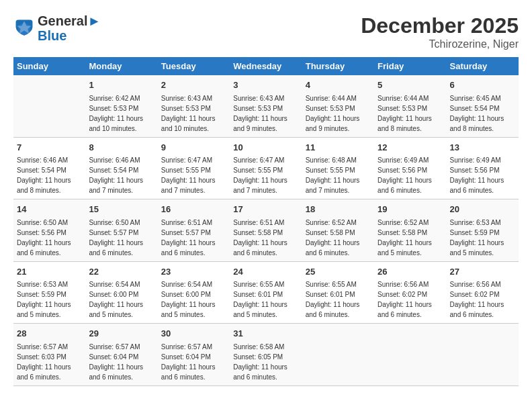 This screenshot has height=411, width=532. I want to click on day-number: 19, so click(410, 210).